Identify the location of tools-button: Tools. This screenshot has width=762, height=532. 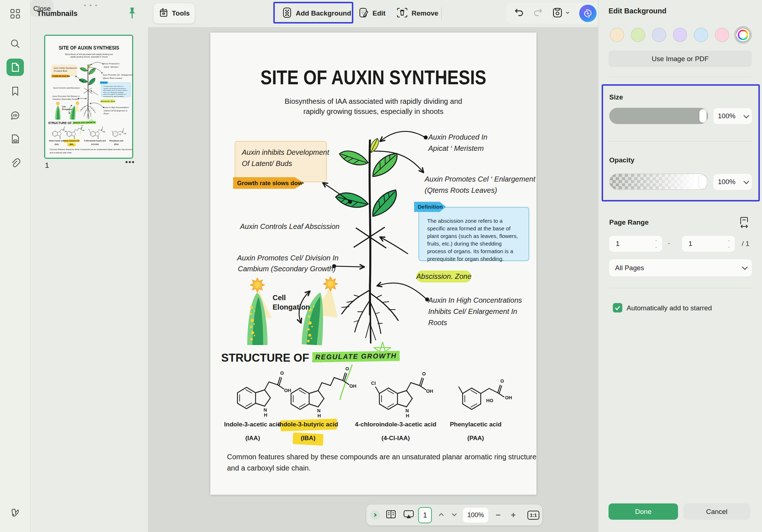
(174, 13).